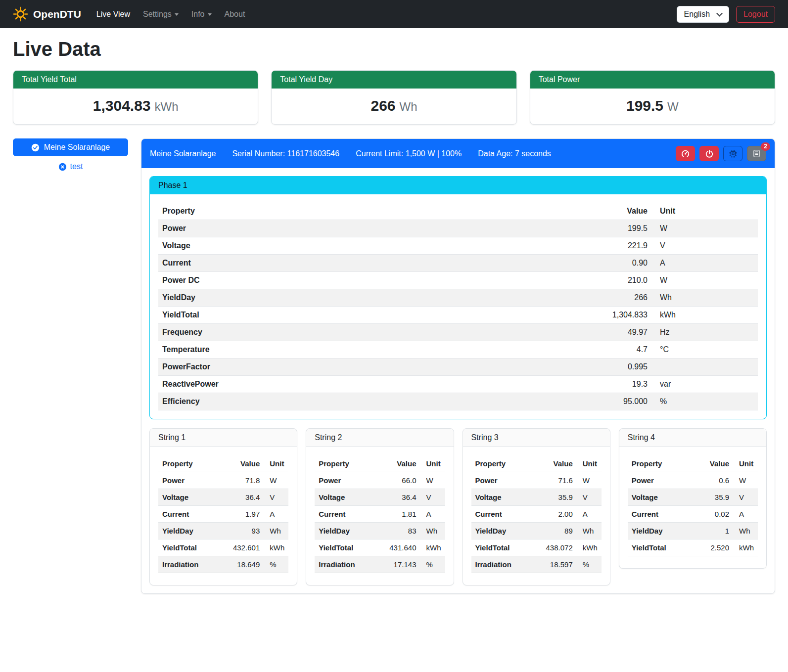 This screenshot has height=672, width=788. I want to click on table-row: YieldTotal 2.520 kWh, so click(693, 548).